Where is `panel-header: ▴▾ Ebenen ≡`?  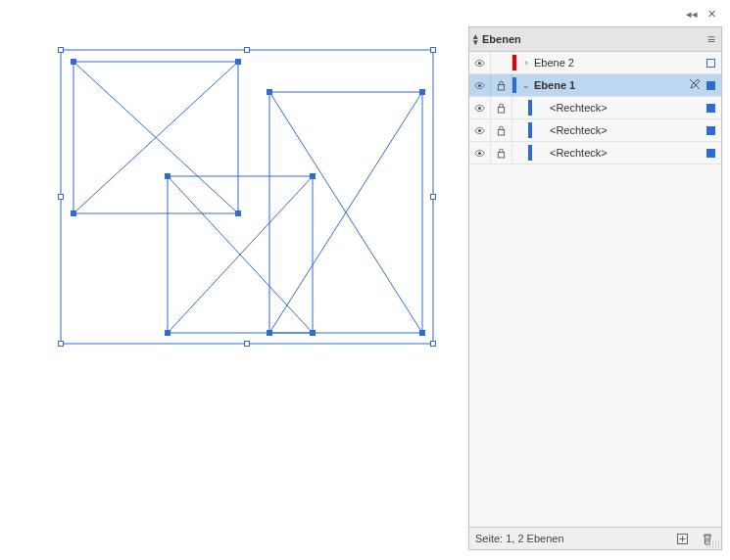 panel-header: ▴▾ Ebenen ≡ is located at coordinates (596, 39).